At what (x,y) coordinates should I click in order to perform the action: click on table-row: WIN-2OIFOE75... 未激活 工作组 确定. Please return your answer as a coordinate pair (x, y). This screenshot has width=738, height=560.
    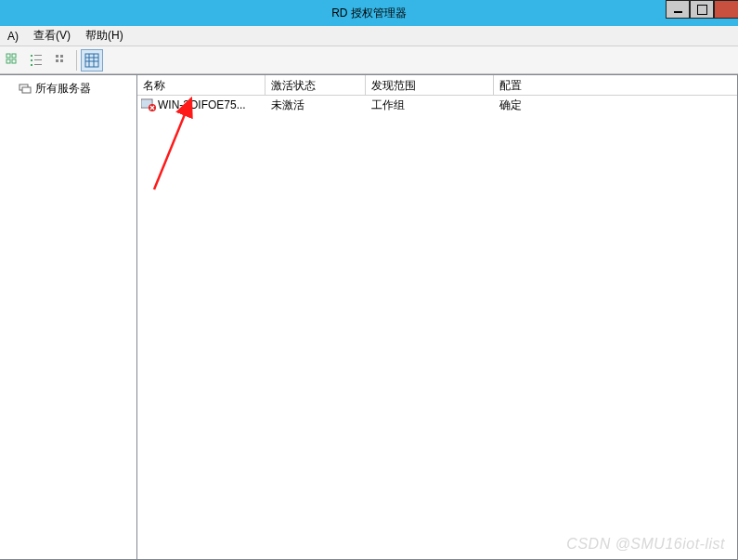
    Looking at the image, I should click on (437, 105).